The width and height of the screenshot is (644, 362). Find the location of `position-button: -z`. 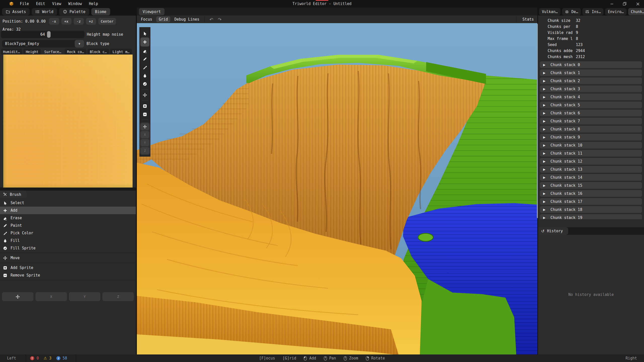

position-button: -z is located at coordinates (79, 21).